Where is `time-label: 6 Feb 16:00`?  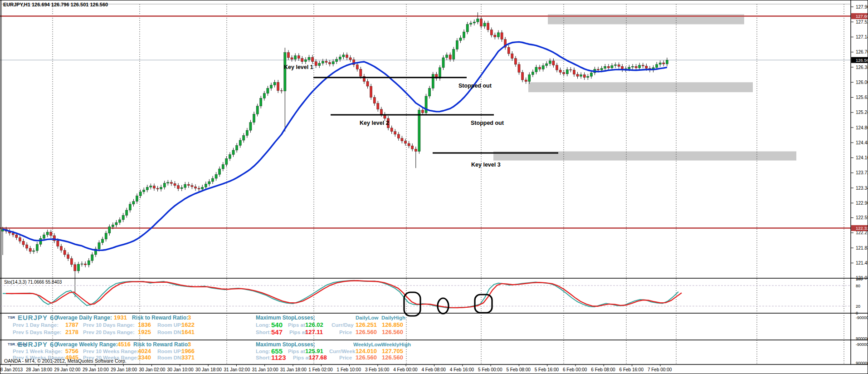
time-label: 6 Feb 16:00 is located at coordinates (631, 369).